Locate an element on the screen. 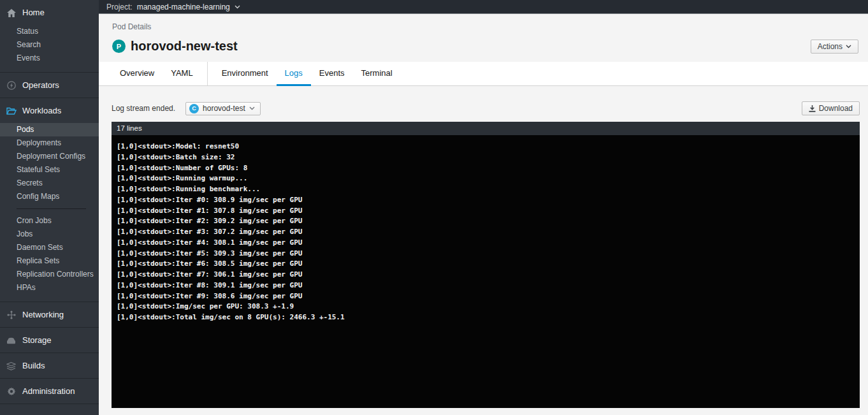  builds-icon is located at coordinates (11, 365).